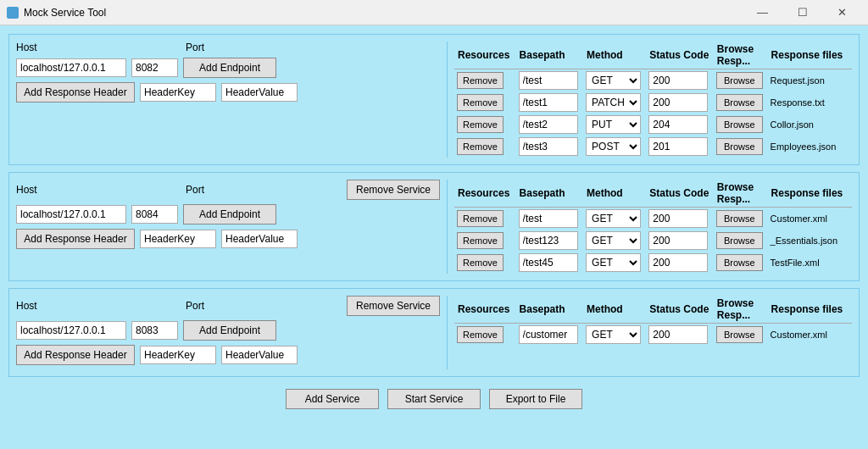 Image resolution: width=868 pixels, height=449 pixels. I want to click on host-port-labels-1: Host Port, so click(228, 47).